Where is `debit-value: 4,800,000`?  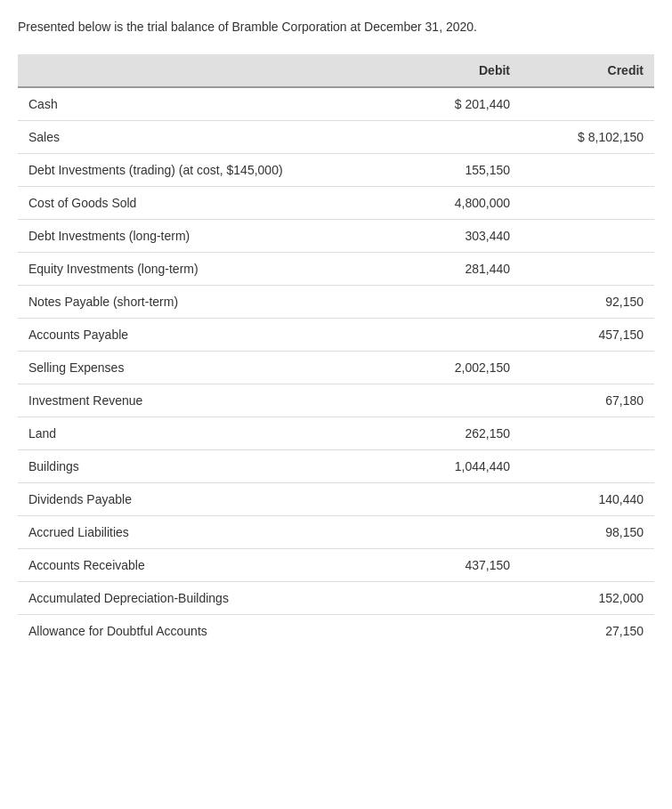 debit-value: 4,800,000 is located at coordinates (454, 203).